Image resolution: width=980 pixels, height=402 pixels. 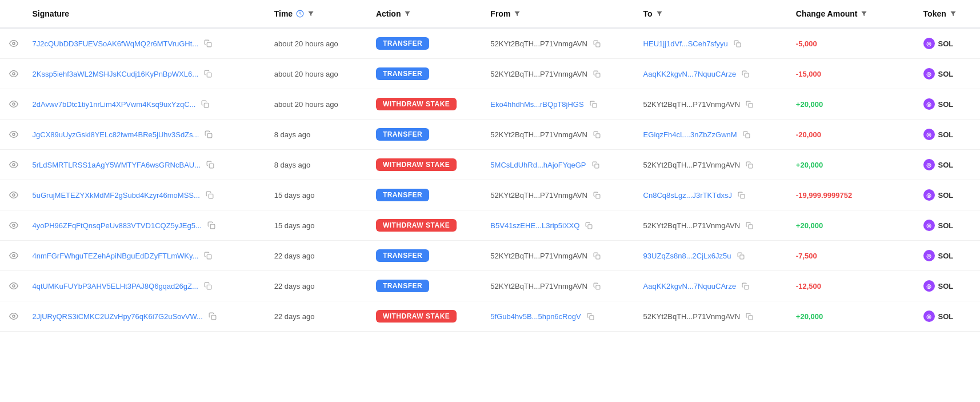 I want to click on time-value: 22 days ago, so click(x=295, y=317).